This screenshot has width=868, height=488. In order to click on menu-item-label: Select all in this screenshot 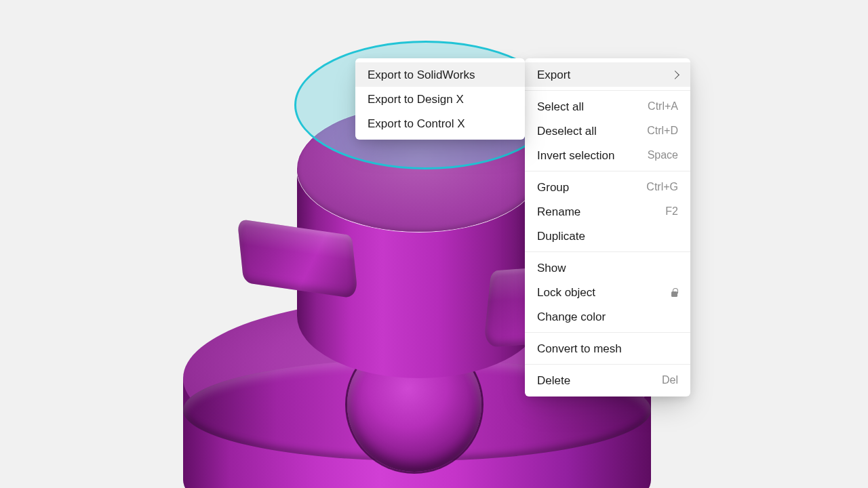, I will do `click(560, 107)`.